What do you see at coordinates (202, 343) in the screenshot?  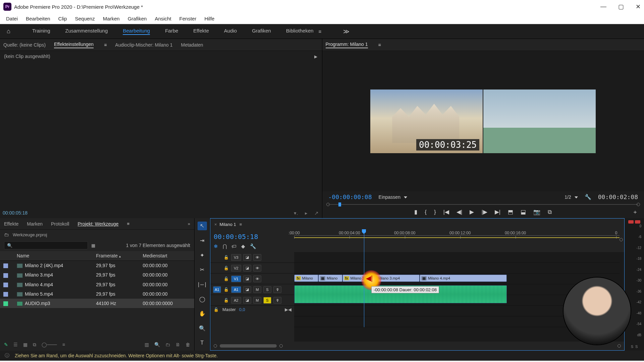 I see `type-tool: T` at bounding box center [202, 343].